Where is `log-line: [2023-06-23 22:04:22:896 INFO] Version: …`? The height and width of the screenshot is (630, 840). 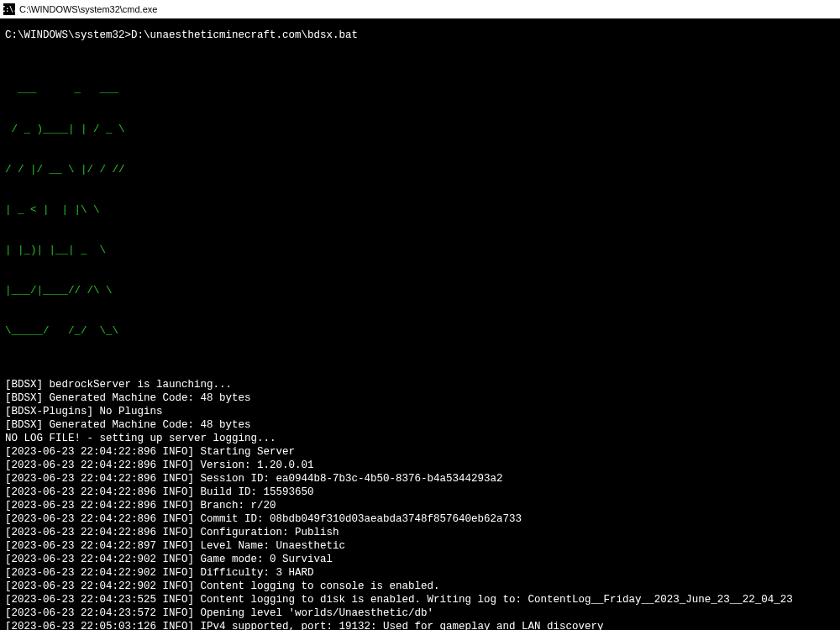 log-line: [2023-06-23 22:04:22:896 INFO] Version: … is located at coordinates (420, 465).